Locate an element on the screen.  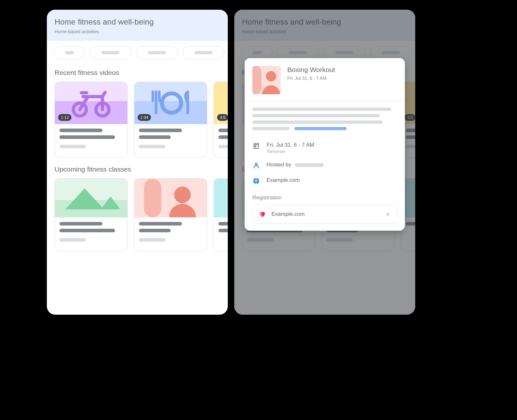
filter-chip-row is located at coordinates (137, 51).